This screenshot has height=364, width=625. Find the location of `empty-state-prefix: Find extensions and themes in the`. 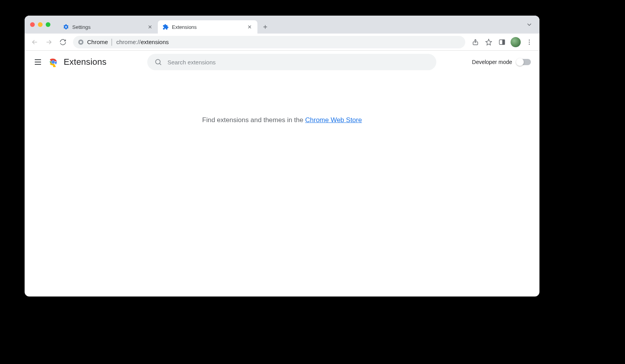

empty-state-prefix: Find extensions and themes in the is located at coordinates (254, 120).